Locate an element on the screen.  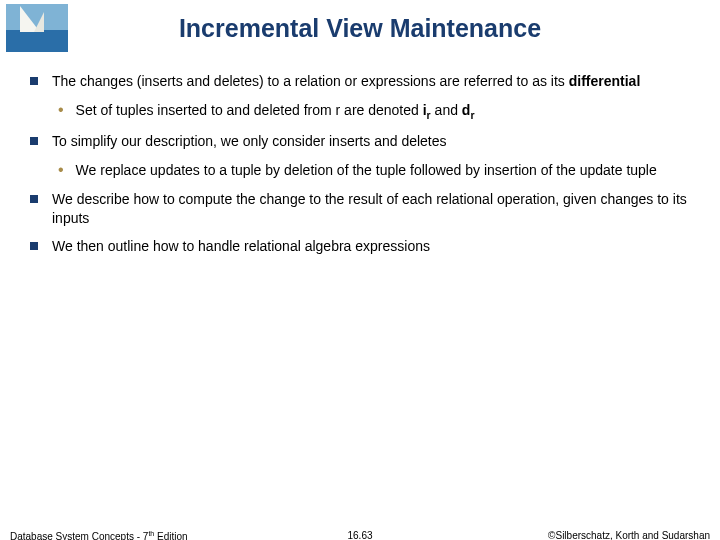
bullet-text: We then outline how to handle relational… is located at coordinates (241, 246).